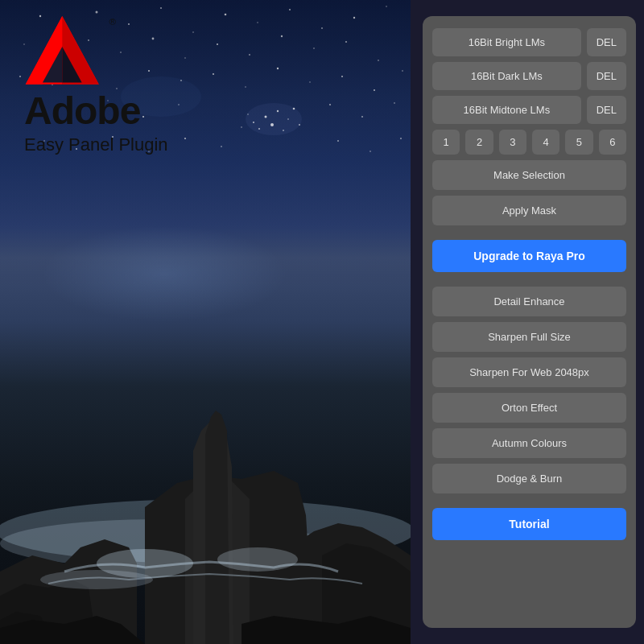 This screenshot has height=644, width=644. Describe the element at coordinates (530, 211) in the screenshot. I see `apply-mask-button: Apply Mask` at that location.